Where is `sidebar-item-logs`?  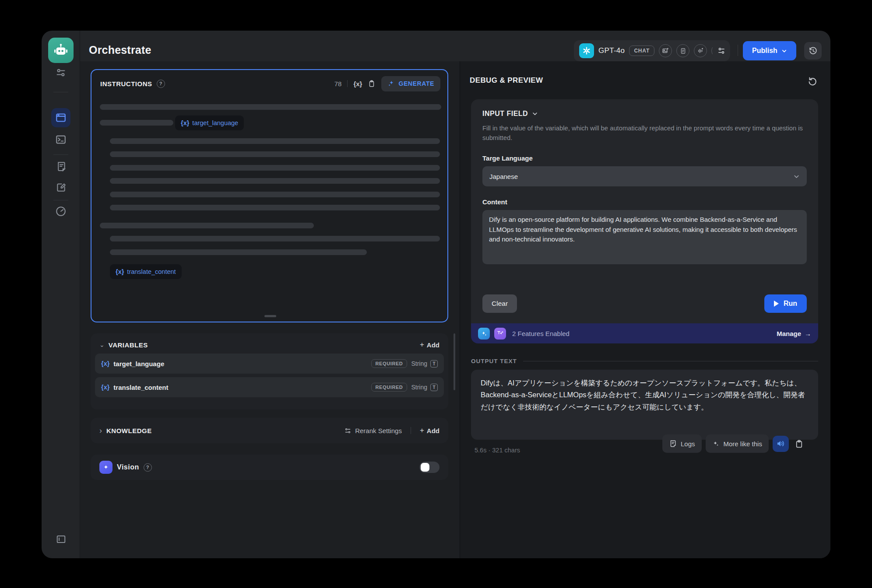
sidebar-item-logs is located at coordinates (61, 166).